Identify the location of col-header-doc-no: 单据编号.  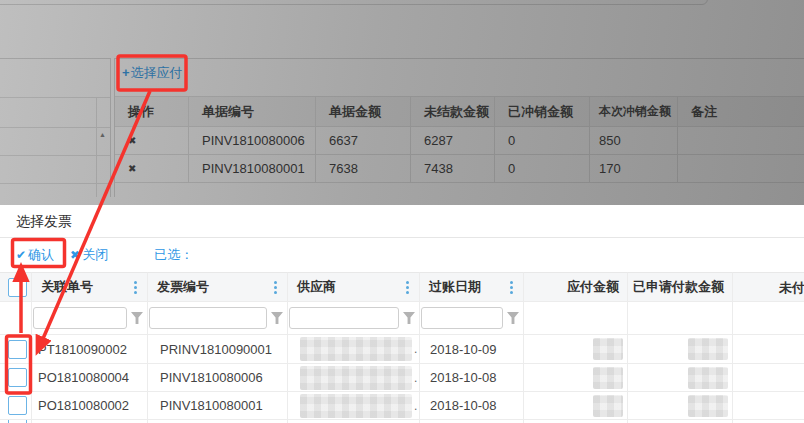
(252, 112).